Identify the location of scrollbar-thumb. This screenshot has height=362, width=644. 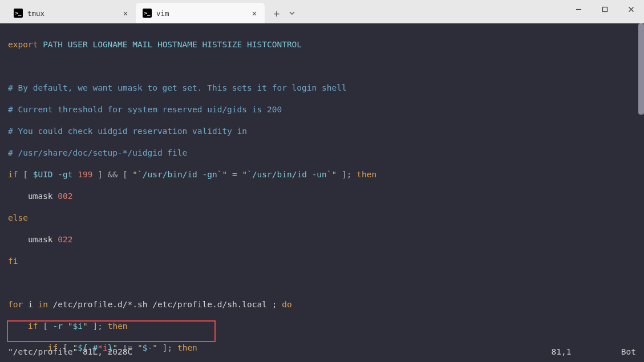
(641, 69).